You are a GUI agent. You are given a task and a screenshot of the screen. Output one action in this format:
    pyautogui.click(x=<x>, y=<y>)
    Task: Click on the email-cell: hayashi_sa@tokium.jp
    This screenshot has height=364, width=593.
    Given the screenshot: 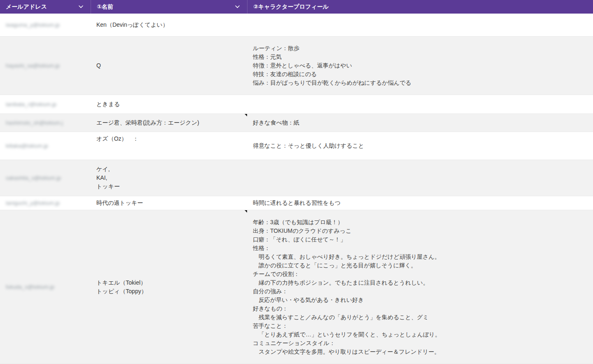 What is the action you would take?
    pyautogui.click(x=45, y=66)
    